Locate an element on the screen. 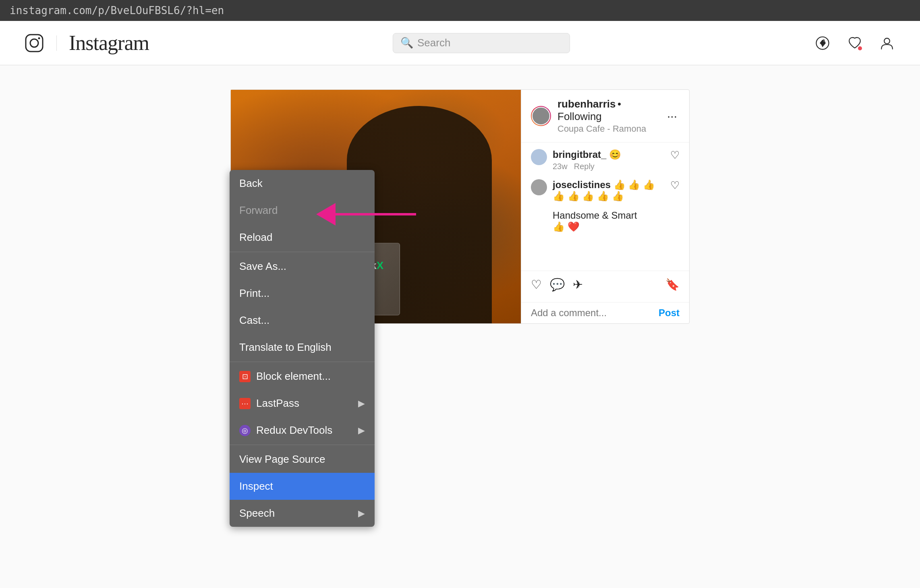  post-sidebar: rubenharris • Following Coupa Cafe - Ram… is located at coordinates (605, 207).